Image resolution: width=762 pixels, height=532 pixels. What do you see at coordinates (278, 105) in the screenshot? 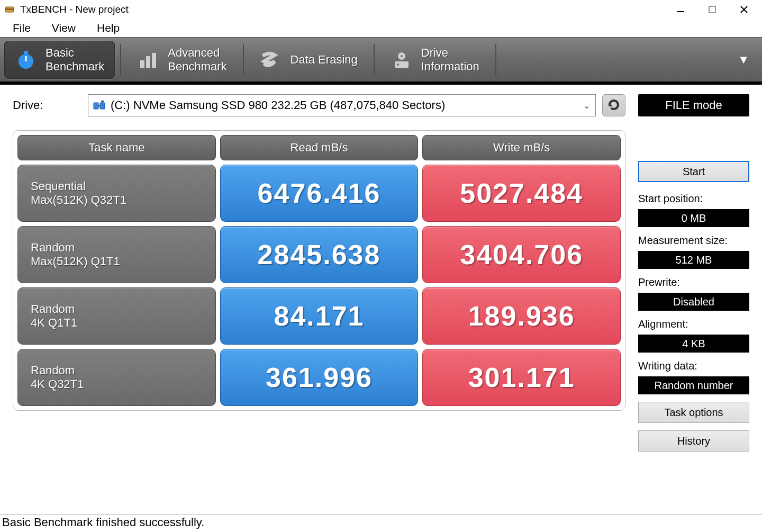
I see `drive-value: (C:) NVMe Samsung SSD 980 232.25 GB (487…` at bounding box center [278, 105].